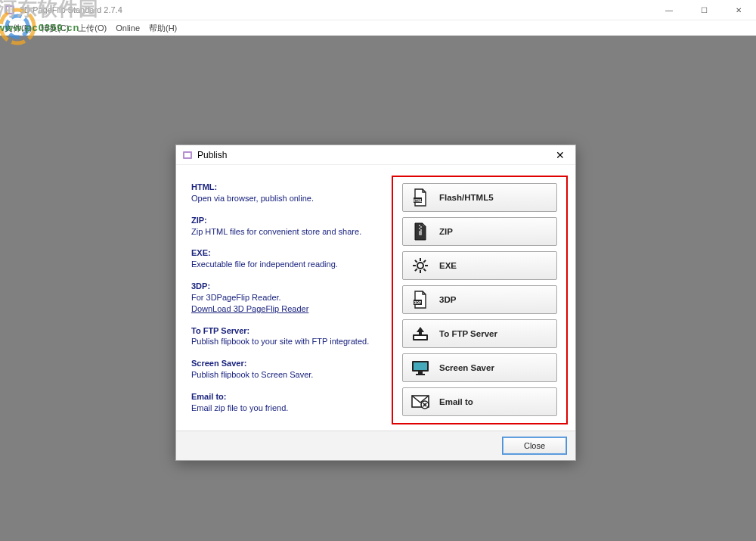  Describe the element at coordinates (497, 300) in the screenshot. I see `publish-3dp-label: 3DP` at that location.